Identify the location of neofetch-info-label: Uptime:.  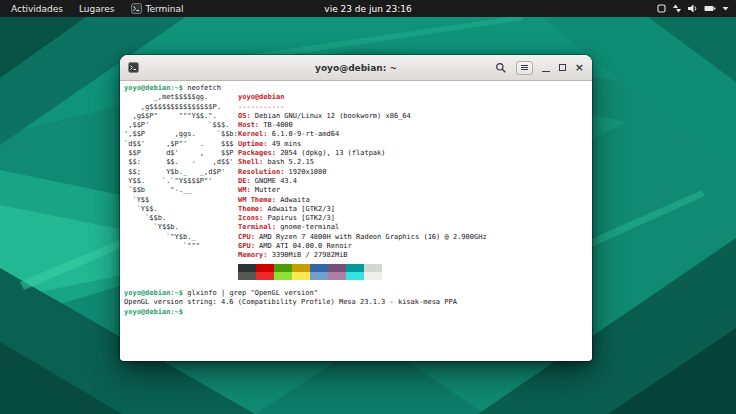
(253, 144).